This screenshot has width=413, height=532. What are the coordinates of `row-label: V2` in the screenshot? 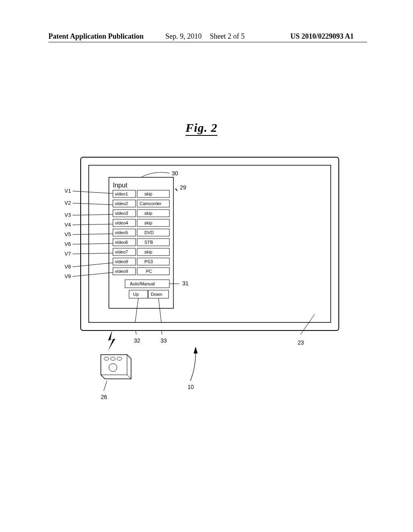 It's located at (68, 203).